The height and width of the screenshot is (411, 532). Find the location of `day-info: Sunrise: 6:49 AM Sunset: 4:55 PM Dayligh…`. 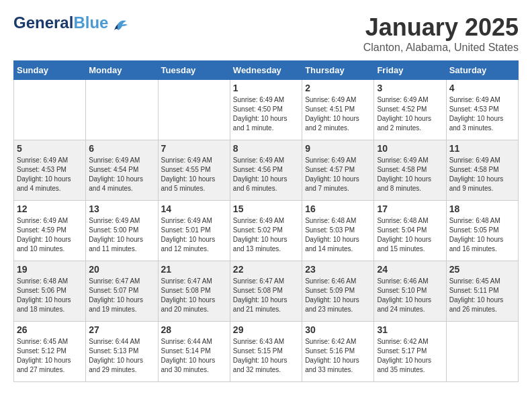

day-info: Sunrise: 6:49 AM Sunset: 4:55 PM Dayligh… is located at coordinates (194, 175).